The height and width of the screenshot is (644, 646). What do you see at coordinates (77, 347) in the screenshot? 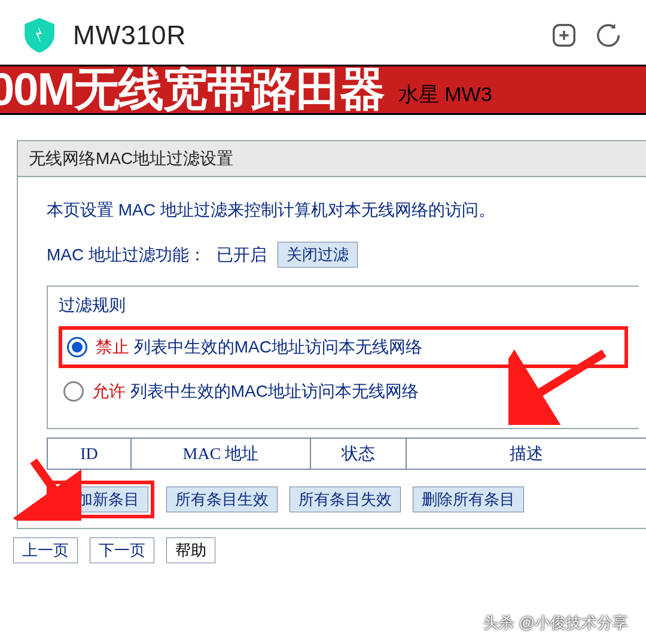
I see `radio-selected-icon` at bounding box center [77, 347].